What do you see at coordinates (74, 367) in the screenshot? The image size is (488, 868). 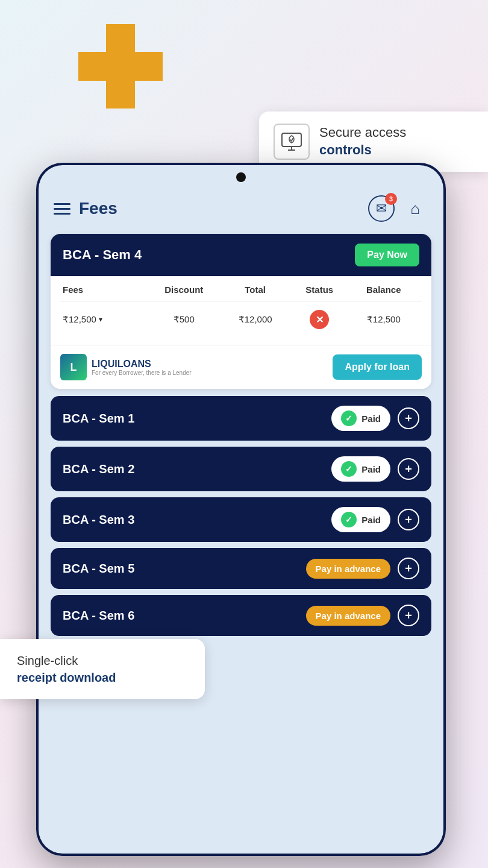 I see `liquiloans-logo-icon: L` at bounding box center [74, 367].